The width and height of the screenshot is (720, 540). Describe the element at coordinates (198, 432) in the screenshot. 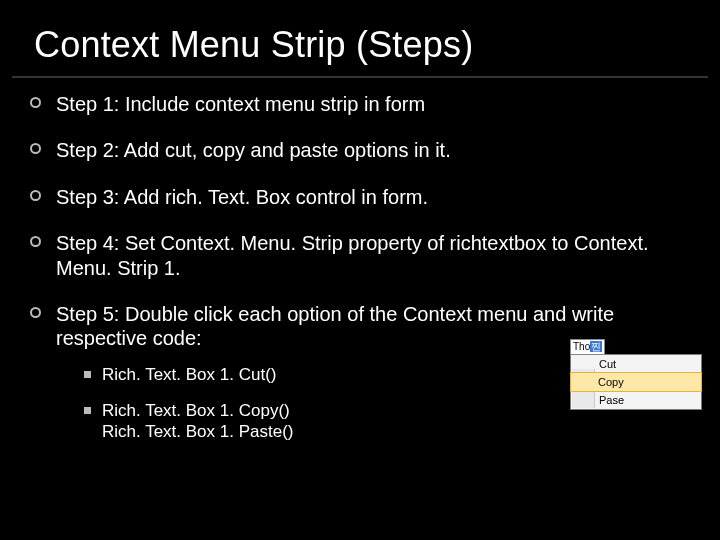

I see `code-text: Rich. Text. Box 1. Paste()` at that location.